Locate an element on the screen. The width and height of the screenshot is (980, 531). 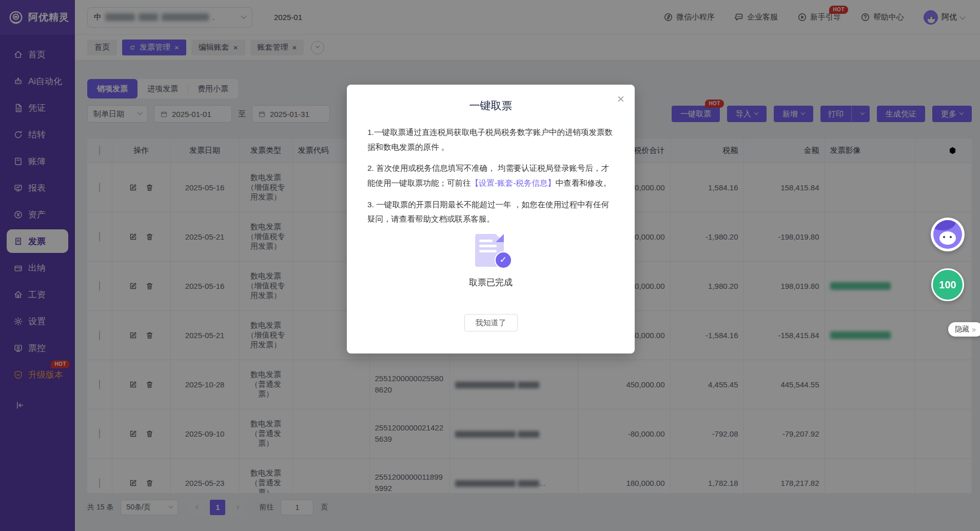
invoice-document-icon: ✓ is located at coordinates (491, 250).